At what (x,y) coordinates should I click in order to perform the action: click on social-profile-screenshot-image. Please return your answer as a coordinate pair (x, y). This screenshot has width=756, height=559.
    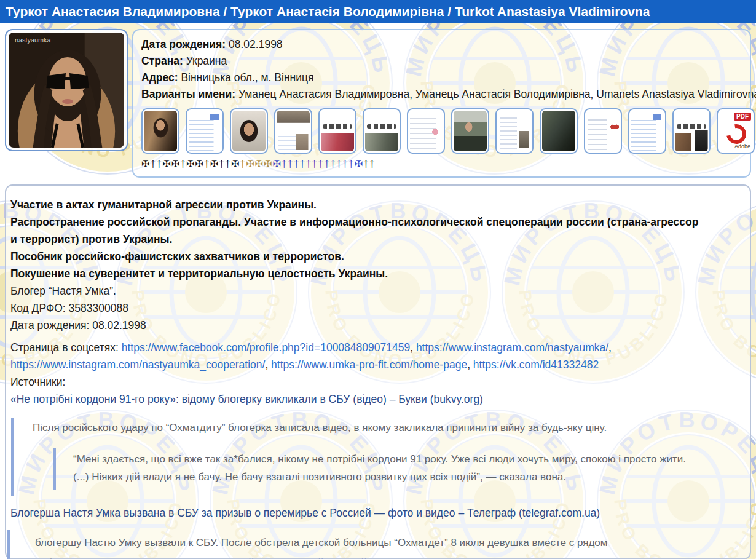
    Looking at the image, I should click on (293, 131).